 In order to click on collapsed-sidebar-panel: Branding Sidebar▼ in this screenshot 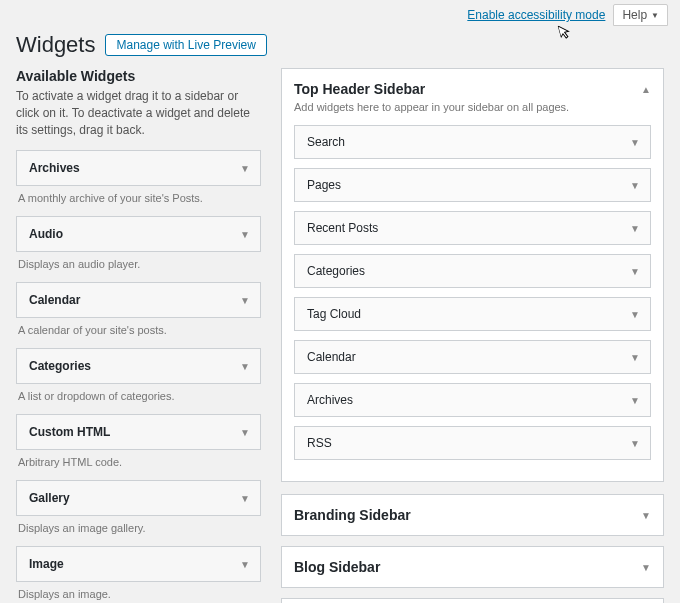, I will do `click(472, 515)`.